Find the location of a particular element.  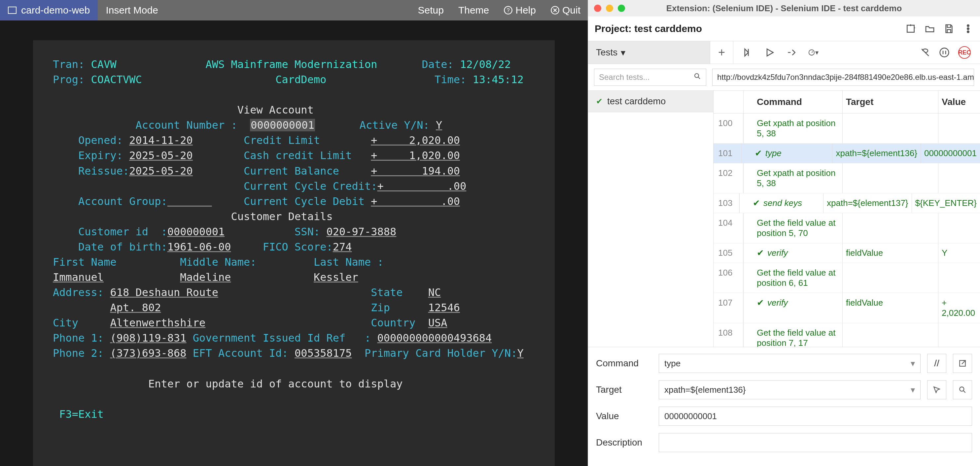

step-value: Y is located at coordinates (959, 253).